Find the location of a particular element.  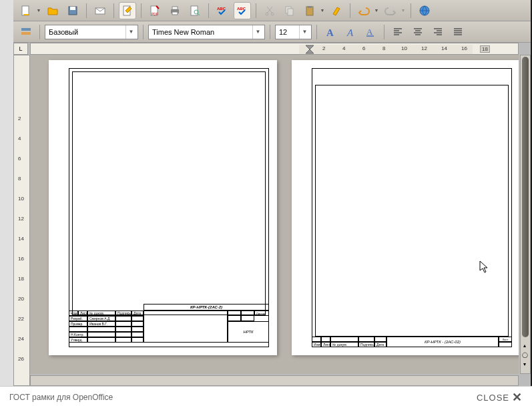

nav-next-icon: ▾ is located at coordinates (525, 364).